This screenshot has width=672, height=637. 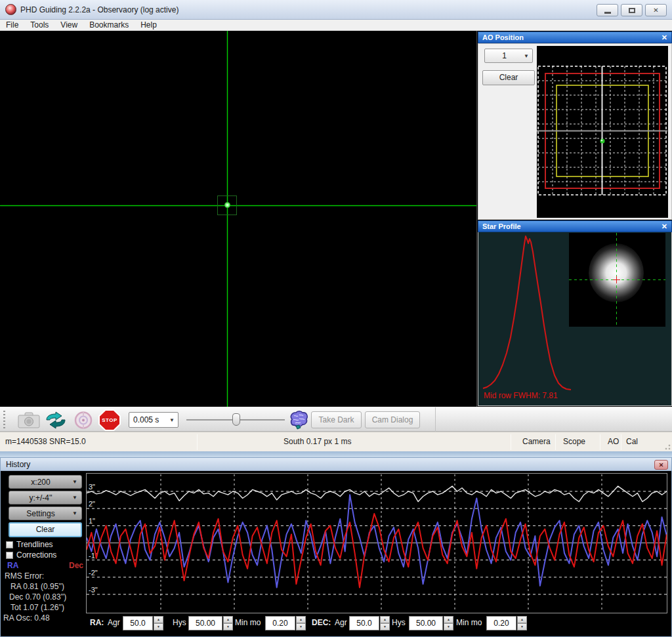 What do you see at coordinates (336, 10) in the screenshot?
I see `title-bar: PHD Guiding 2.2.2a - Observaory (log act…` at bounding box center [336, 10].